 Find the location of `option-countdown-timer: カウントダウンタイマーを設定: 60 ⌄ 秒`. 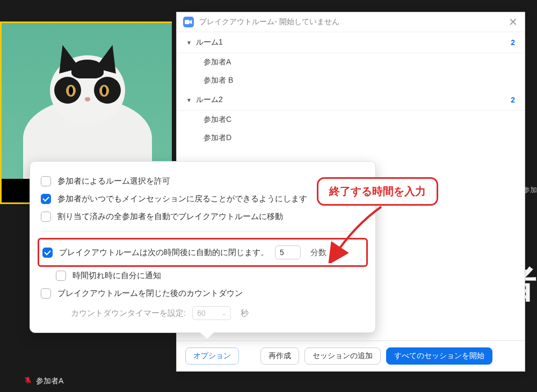

option-countdown-timer: カウントダウンタイマーを設定: 60 ⌄ 秒 is located at coordinates (203, 313).